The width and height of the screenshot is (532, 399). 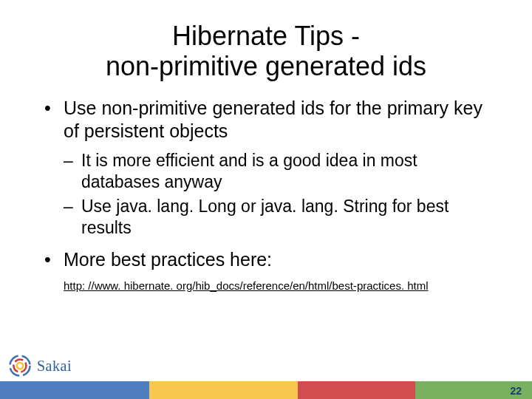 What do you see at coordinates (55, 366) in the screenshot?
I see `logo-text: Sakai` at bounding box center [55, 366].